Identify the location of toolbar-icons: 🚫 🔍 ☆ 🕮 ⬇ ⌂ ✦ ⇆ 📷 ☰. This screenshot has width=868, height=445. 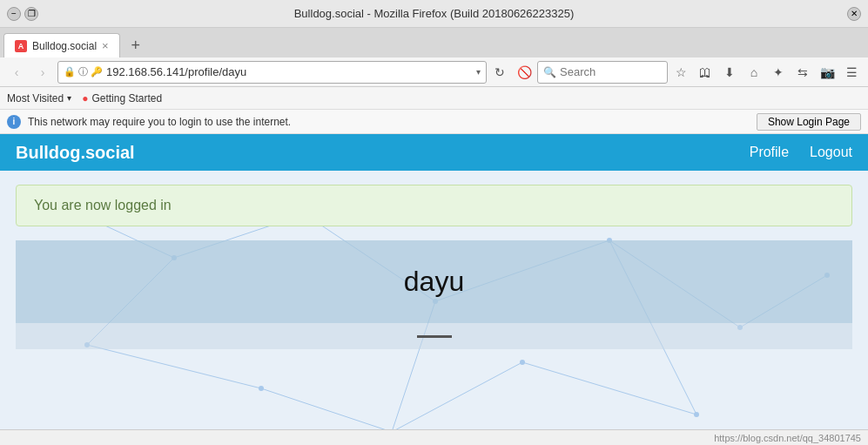
(688, 72).